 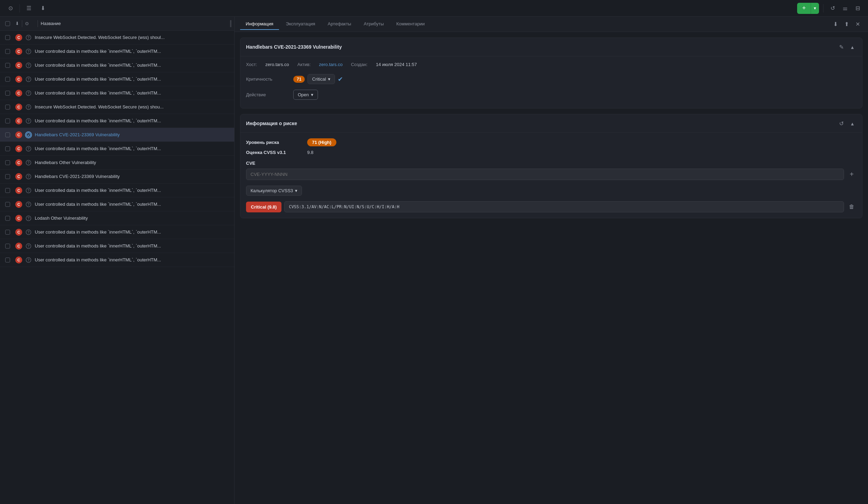 I want to click on resize-handle, so click(x=231, y=24).